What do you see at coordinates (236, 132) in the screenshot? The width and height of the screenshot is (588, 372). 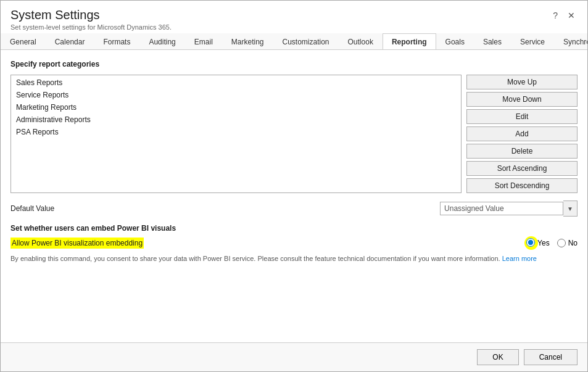 I see `list-item: PSA Reports` at bounding box center [236, 132].